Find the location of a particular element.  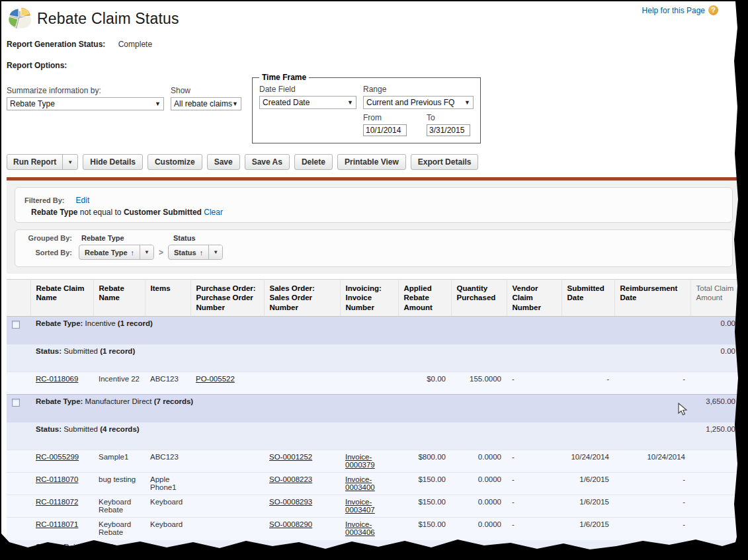

save-as-button: Save As is located at coordinates (267, 162).